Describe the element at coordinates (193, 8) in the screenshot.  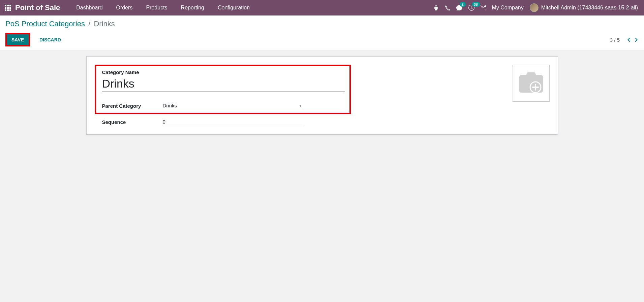
I see `menu-reporting: Reporting` at that location.